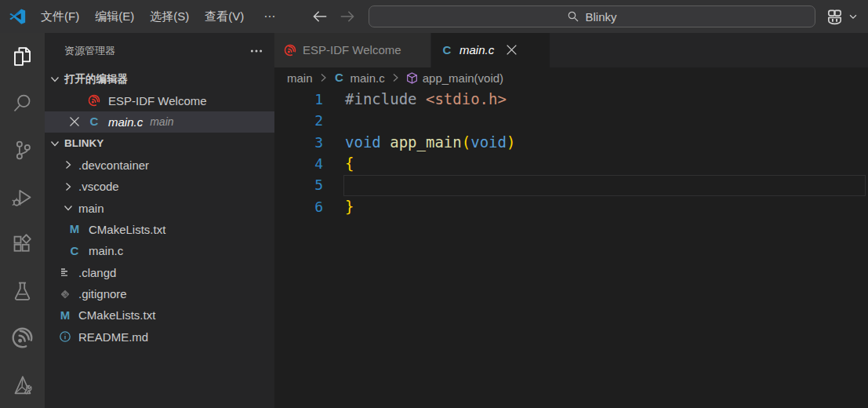 The image size is (868, 408). Describe the element at coordinates (160, 229) in the screenshot. I see `tree-item-cmakelists-main: M CMakeLists.txt` at that location.